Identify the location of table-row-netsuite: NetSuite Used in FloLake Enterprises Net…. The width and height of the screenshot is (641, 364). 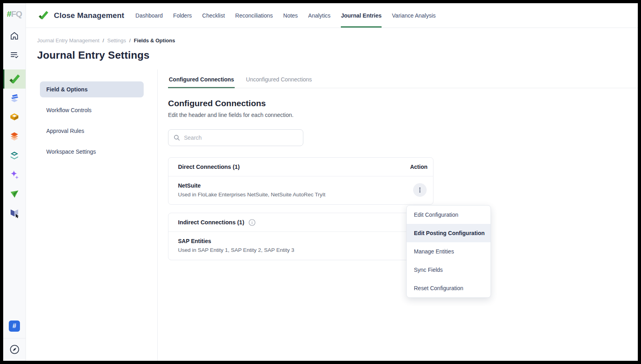
(301, 190).